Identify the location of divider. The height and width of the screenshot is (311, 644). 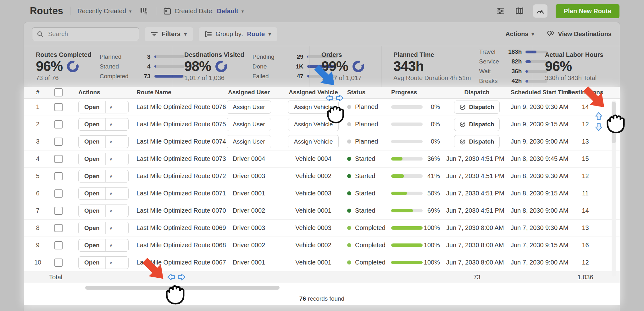
(70, 11).